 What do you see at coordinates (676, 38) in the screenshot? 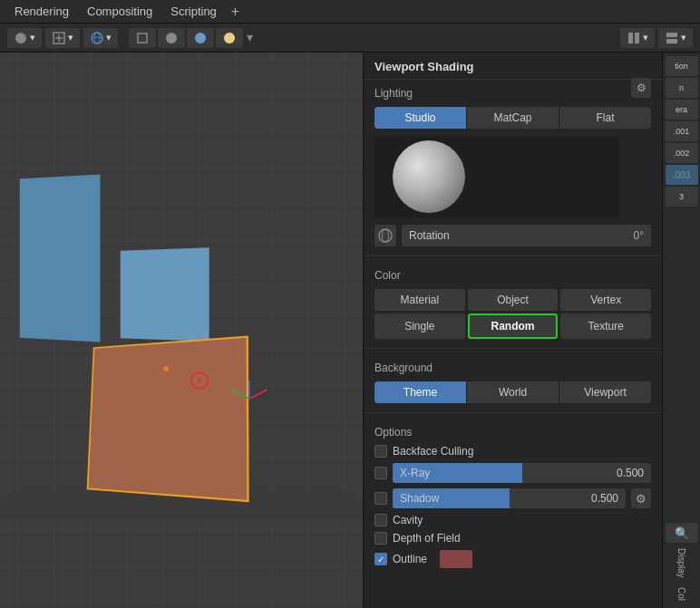
I see `view-btn: ▾` at bounding box center [676, 38].